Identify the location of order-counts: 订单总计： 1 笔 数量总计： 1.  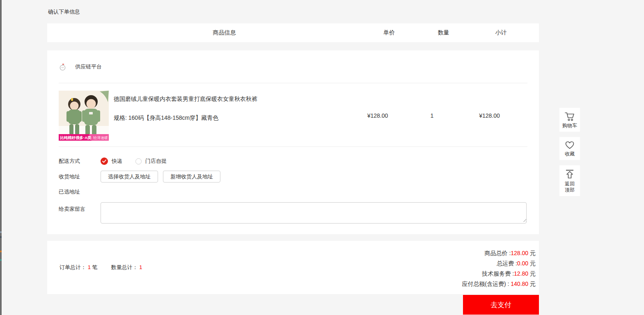
(101, 267).